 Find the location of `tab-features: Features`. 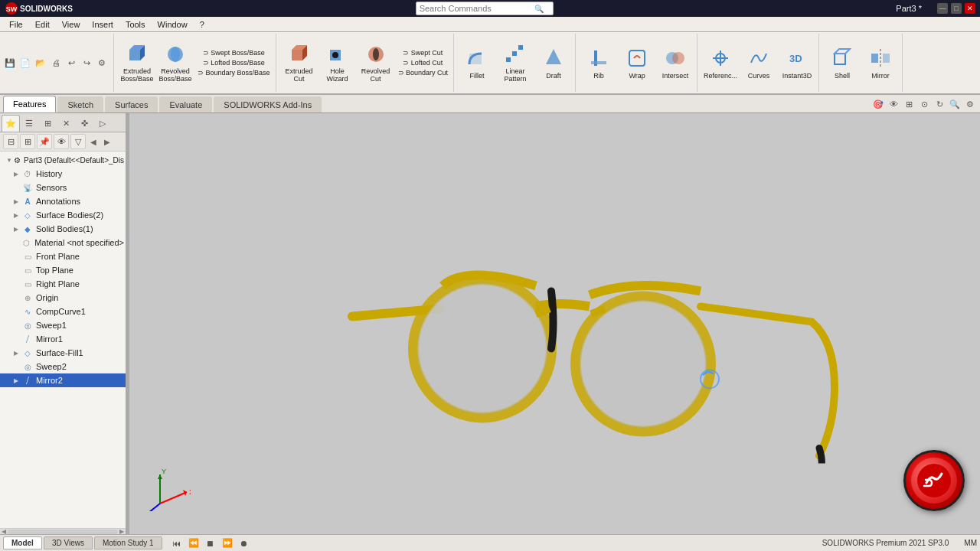

tab-features: Features is located at coordinates (29, 104).